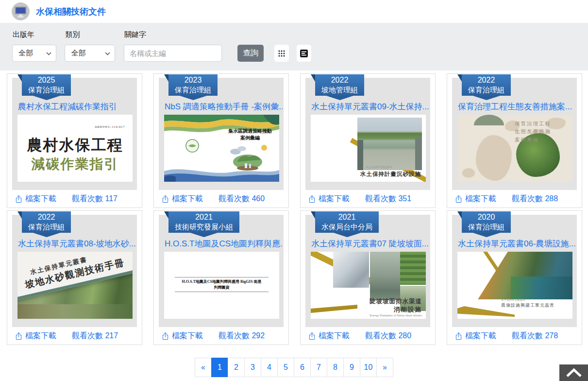 Image resolution: width=588 pixels, height=381 pixels. Describe the element at coordinates (515, 285) in the screenshot. I see `document-cover: 水土保持單元叢書06 農塘設施興建工單元叢書` at that location.